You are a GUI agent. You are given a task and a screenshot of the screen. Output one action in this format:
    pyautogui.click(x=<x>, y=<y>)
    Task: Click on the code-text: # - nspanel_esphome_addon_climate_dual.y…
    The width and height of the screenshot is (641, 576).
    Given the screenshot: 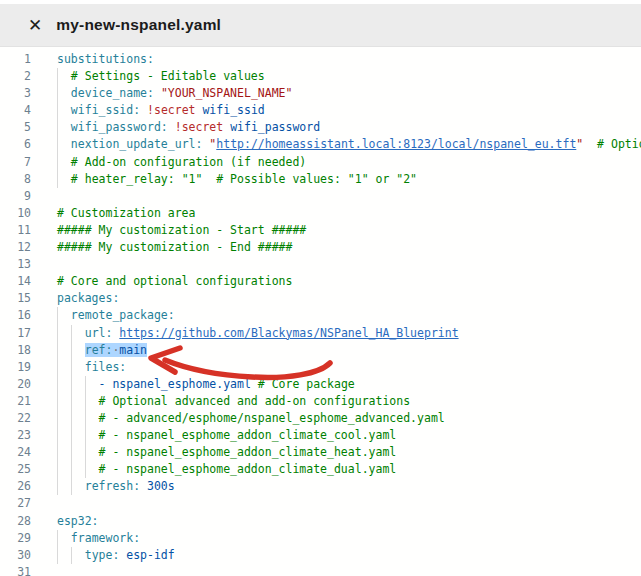 What is the action you would take?
    pyautogui.click(x=349, y=470)
    